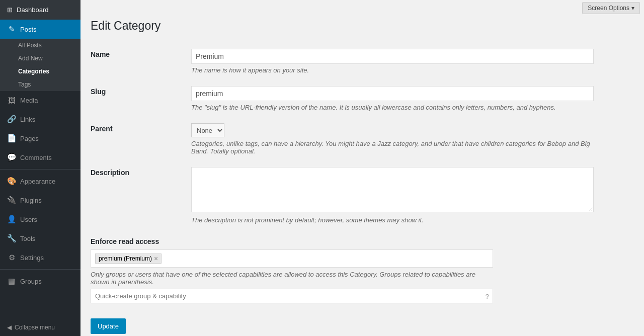  I want to click on tools-label: Tools, so click(28, 238).